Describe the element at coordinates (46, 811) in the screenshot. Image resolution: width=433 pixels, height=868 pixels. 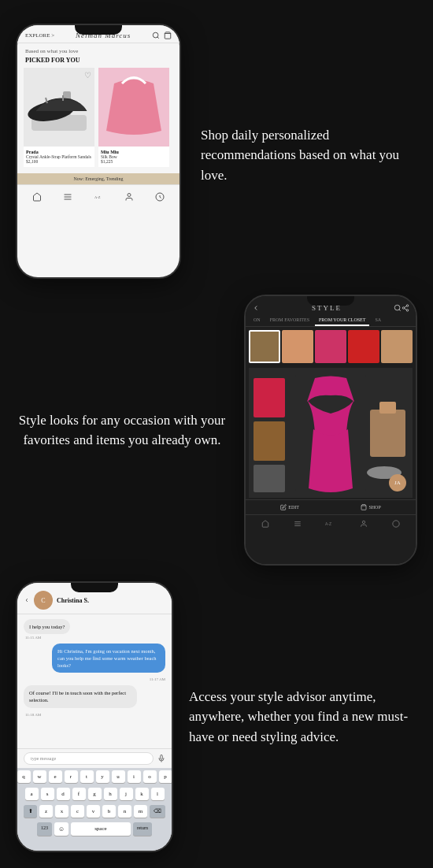
I see `key-z: z` at that location.